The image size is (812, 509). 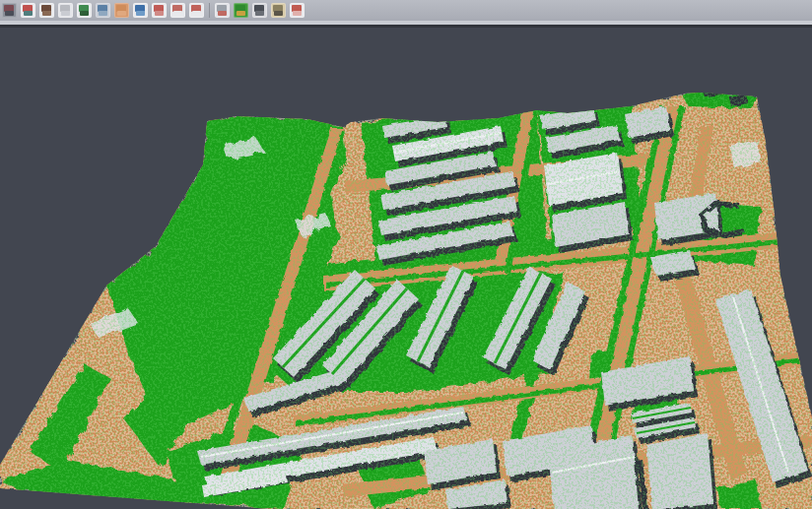 I want to click on layer-list-icon, so click(x=160, y=10).